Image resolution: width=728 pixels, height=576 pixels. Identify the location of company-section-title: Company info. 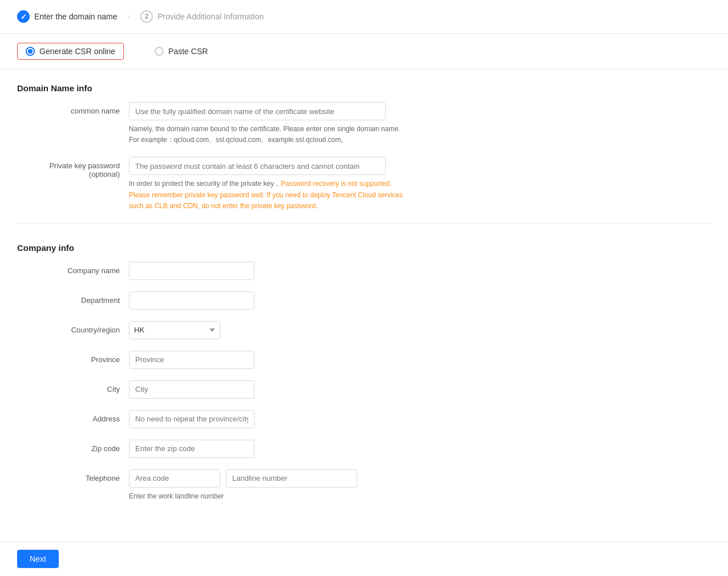
(364, 245).